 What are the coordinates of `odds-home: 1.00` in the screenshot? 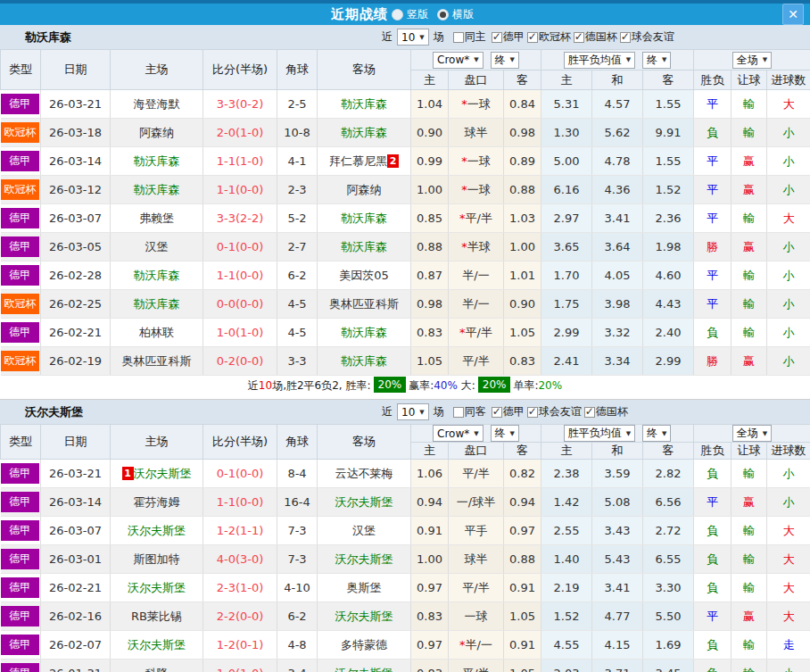 It's located at (430, 190).